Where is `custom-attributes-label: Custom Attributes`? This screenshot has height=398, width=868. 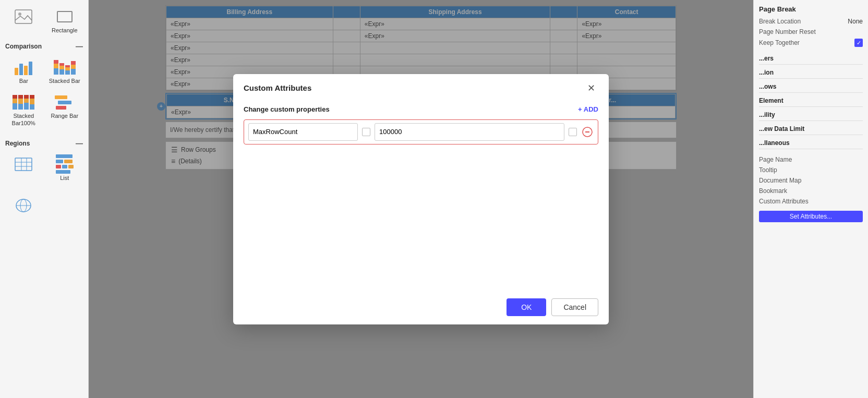
custom-attributes-label: Custom Attributes is located at coordinates (783, 201).